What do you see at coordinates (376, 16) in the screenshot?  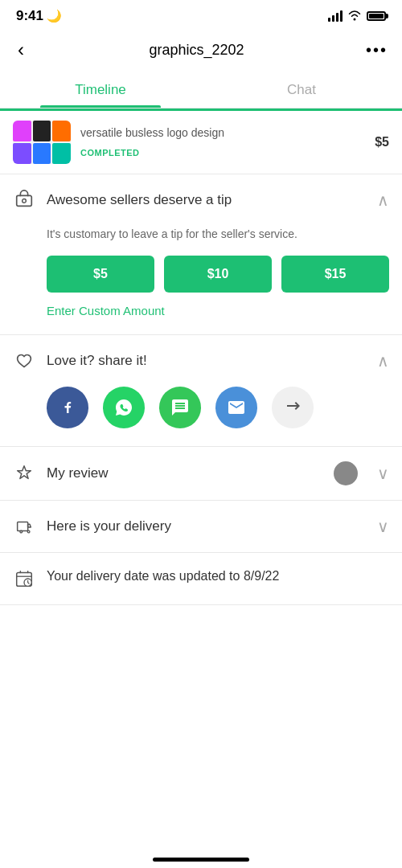 I see `battery-icon` at bounding box center [376, 16].